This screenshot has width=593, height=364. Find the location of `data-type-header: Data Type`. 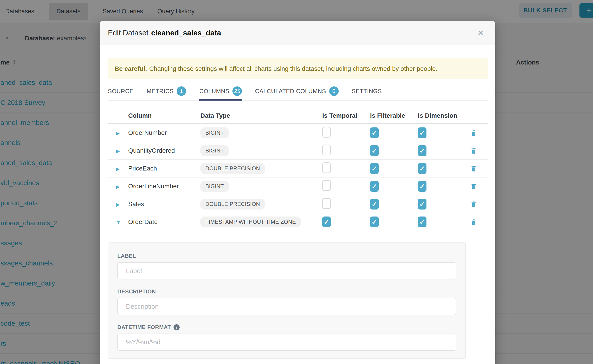

data-type-header: Data Type is located at coordinates (261, 116).